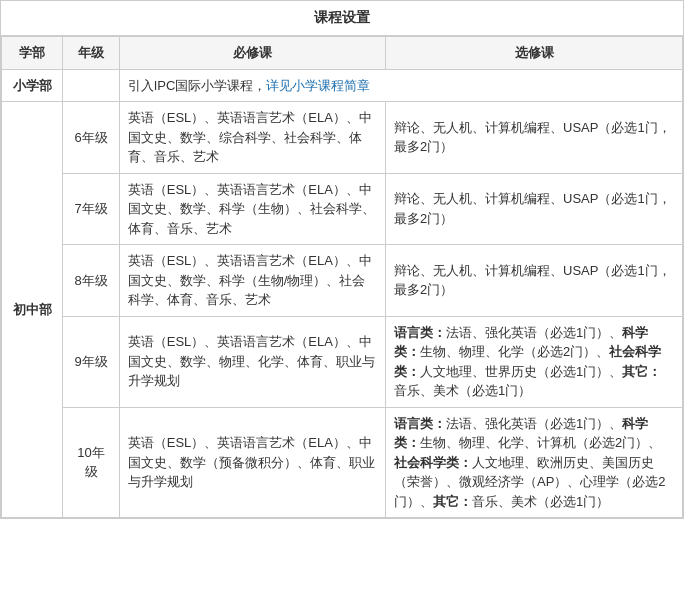 The height and width of the screenshot is (599, 684). I want to click on required-text: 引入IPC国际小学课程，, so click(198, 86).